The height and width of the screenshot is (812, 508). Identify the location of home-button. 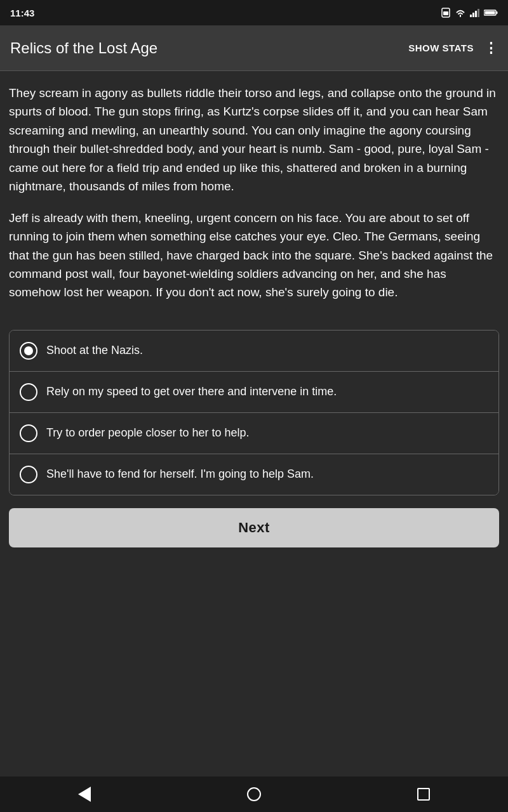
(254, 794).